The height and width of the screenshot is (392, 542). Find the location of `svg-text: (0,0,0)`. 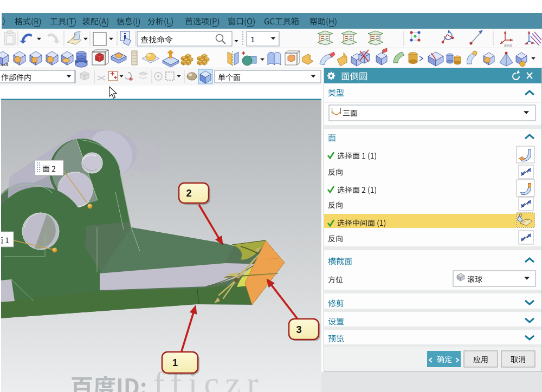

svg-text: (0,0,0) is located at coordinates (508, 45).